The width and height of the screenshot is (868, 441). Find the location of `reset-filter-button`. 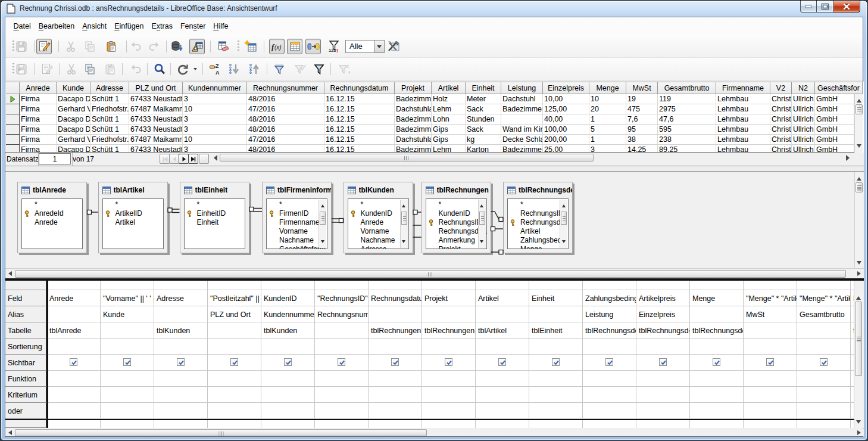

reset-filter-button is located at coordinates (345, 69).